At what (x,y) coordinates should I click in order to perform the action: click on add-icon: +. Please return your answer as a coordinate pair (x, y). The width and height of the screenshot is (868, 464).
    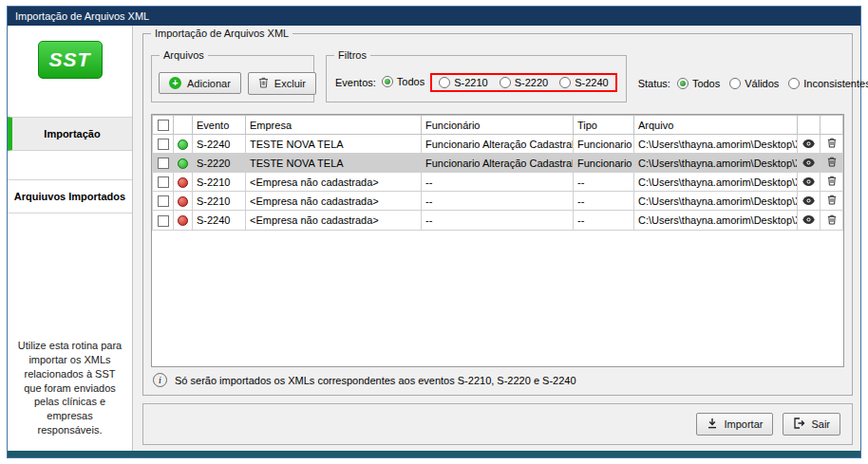
    Looking at the image, I should click on (175, 84).